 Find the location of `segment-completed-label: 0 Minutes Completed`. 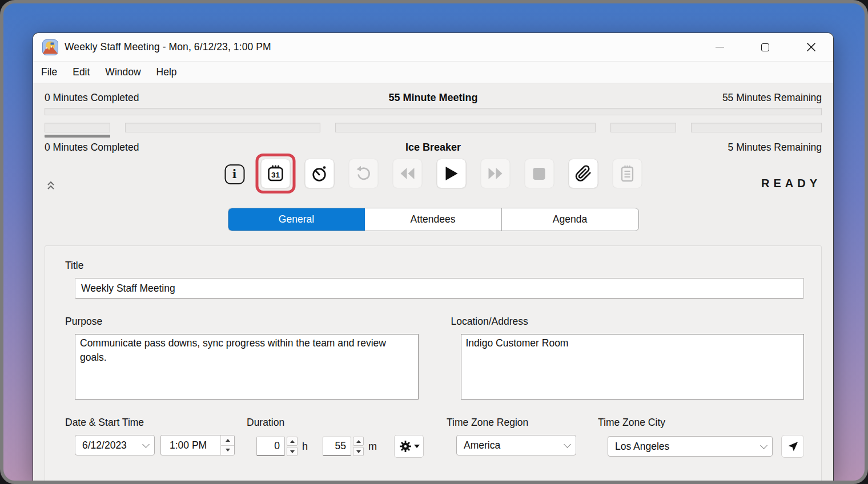

segment-completed-label: 0 Minutes Completed is located at coordinates (159, 147).